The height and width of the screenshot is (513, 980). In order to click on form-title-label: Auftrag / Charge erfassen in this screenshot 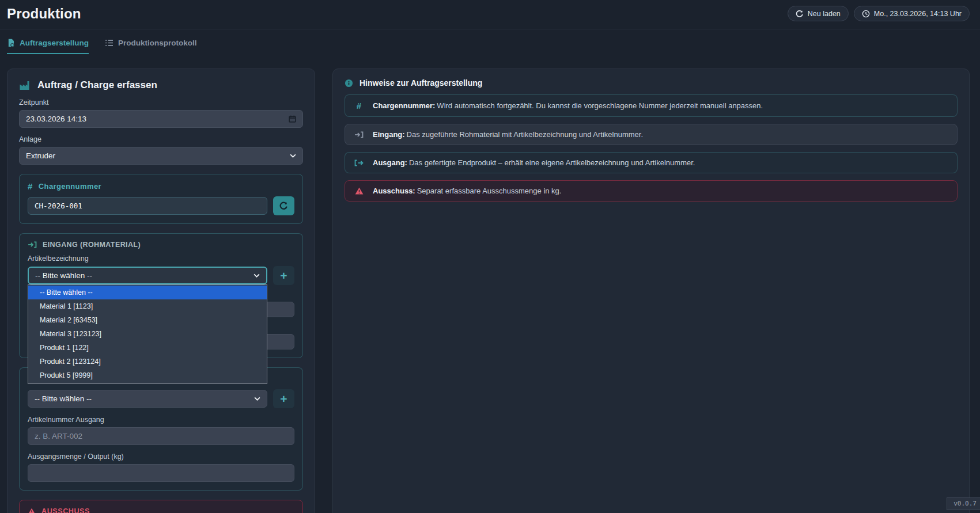, I will do `click(97, 85)`.